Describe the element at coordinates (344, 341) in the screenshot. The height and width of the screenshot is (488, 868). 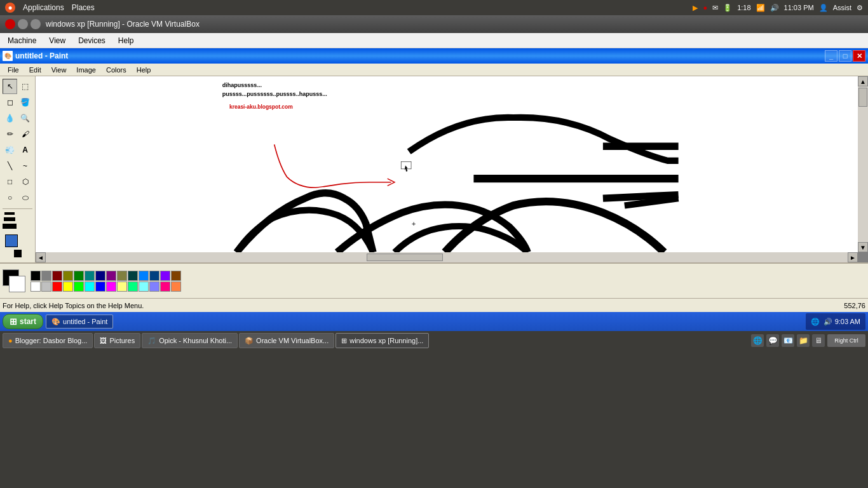
I see `winxp-icon: ⊞` at that location.